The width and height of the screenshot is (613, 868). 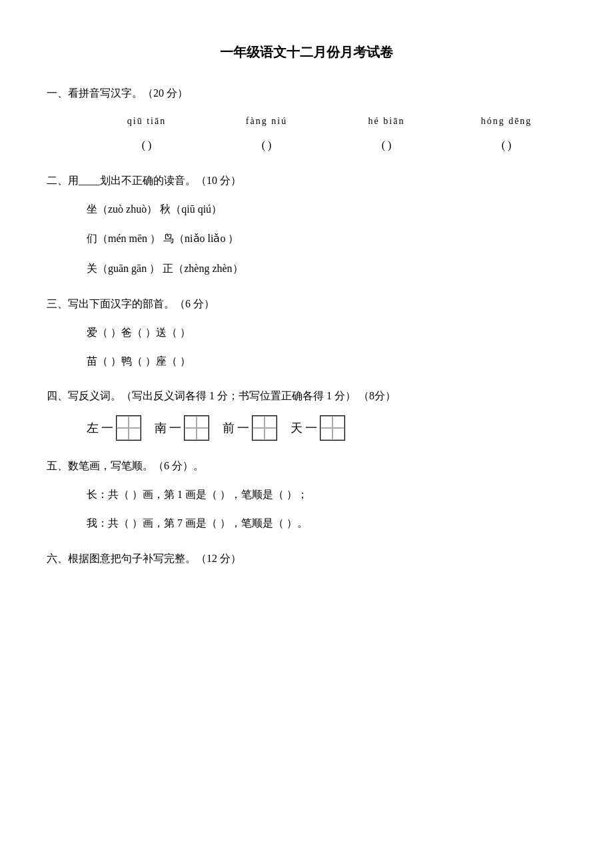 I want to click on reading-line-3: 关（guān gān ） 正（zhèng zhèn）, so click(x=326, y=269).